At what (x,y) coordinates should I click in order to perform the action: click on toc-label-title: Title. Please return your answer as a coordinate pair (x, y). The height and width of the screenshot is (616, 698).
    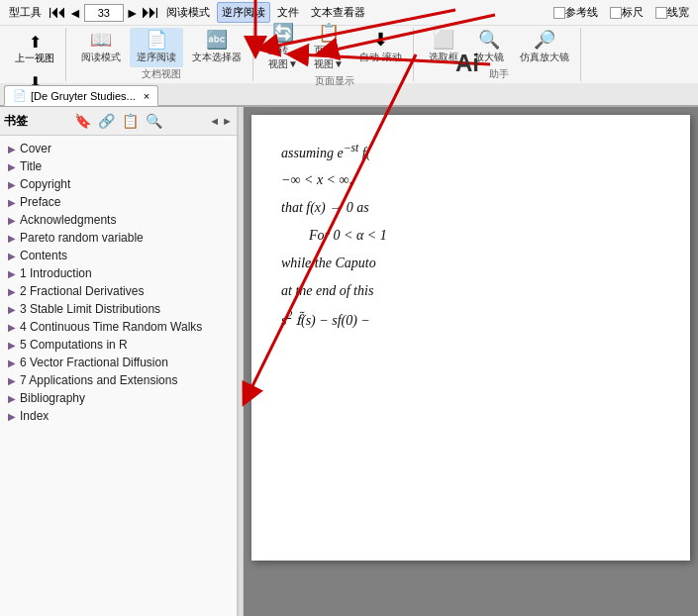
    Looking at the image, I should click on (31, 166).